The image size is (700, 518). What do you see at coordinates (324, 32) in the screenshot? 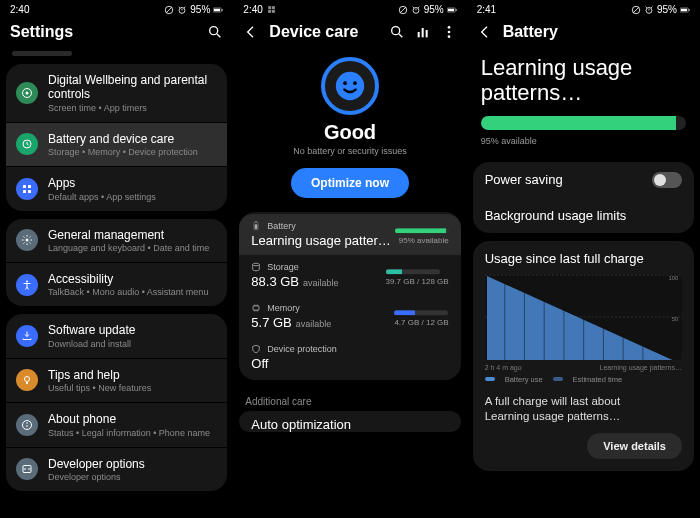
I see `page-title: Device care` at bounding box center [324, 32].